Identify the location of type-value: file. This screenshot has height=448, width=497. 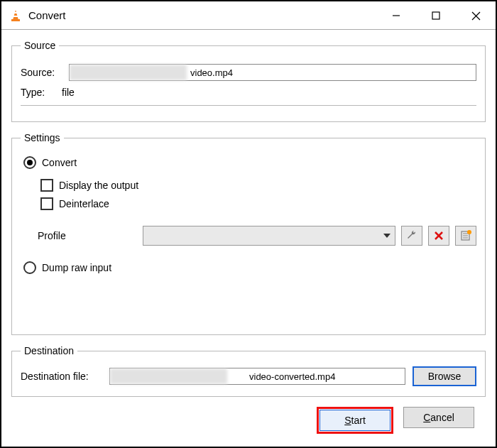
(68, 92).